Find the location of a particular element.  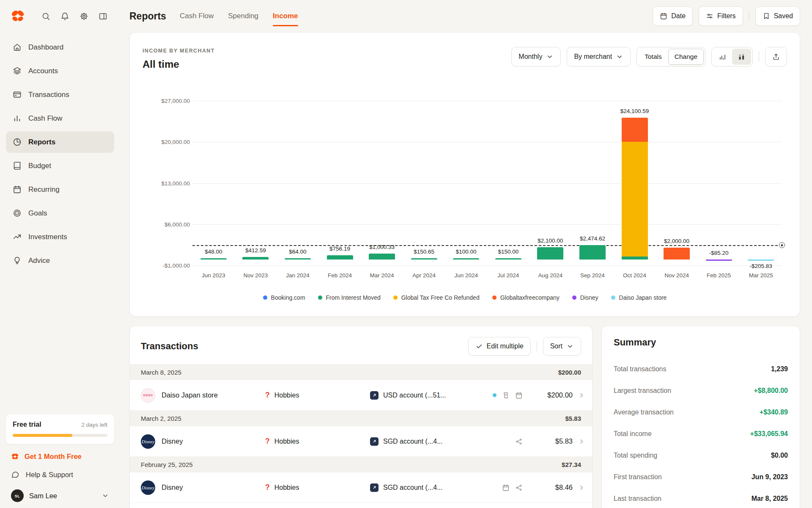

topbar-actions: Date Filters Saved is located at coordinates (727, 16).